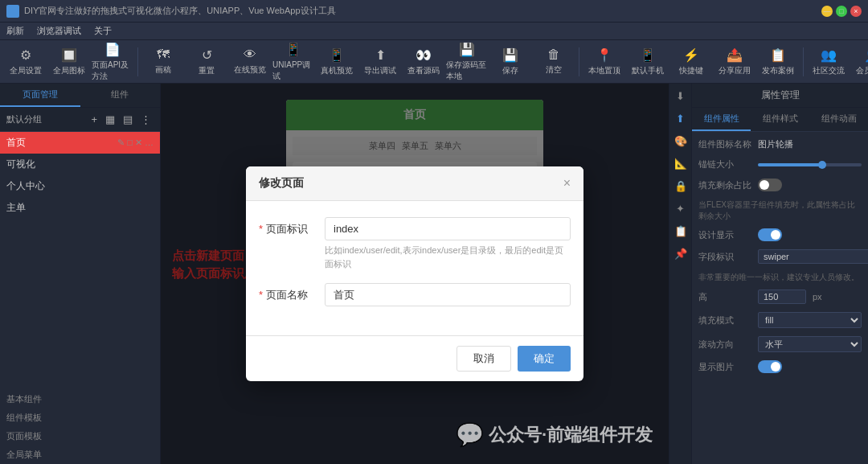 Image resolution: width=868 pixels, height=464 pixels. I want to click on modal-footer: 取消 确定, so click(415, 359).